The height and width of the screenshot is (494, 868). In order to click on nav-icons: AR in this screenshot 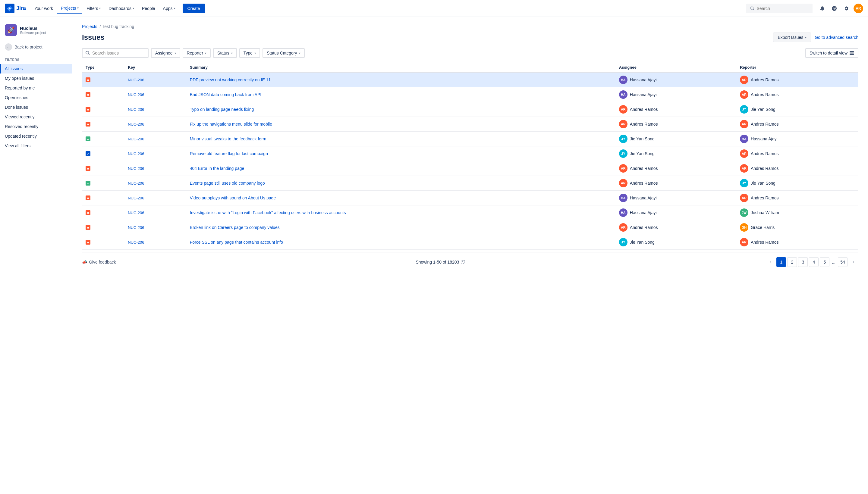, I will do `click(841, 8)`.